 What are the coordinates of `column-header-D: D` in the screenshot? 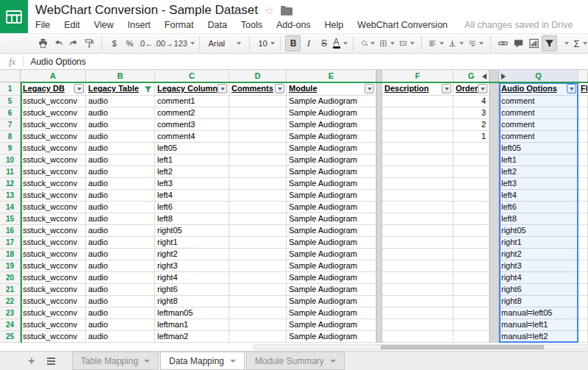 It's located at (258, 77).